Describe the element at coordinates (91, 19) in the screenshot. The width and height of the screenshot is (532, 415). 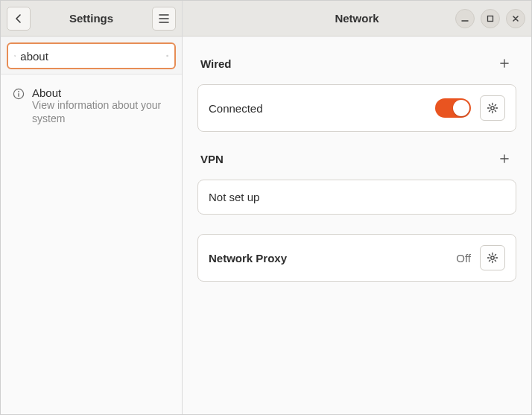
I see `sidebar-headerbar: Settings` at that location.